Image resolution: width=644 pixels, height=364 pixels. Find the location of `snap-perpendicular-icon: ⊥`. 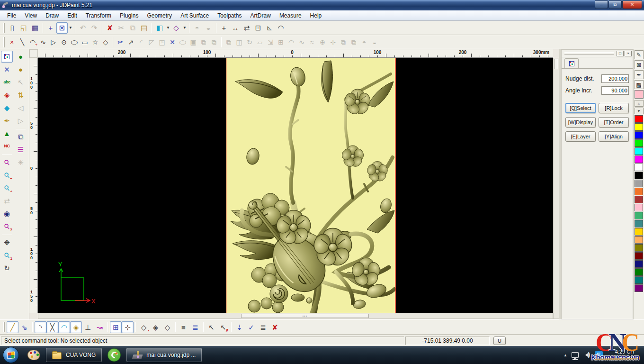

snap-perpendicular-icon: ⊥ is located at coordinates (88, 327).